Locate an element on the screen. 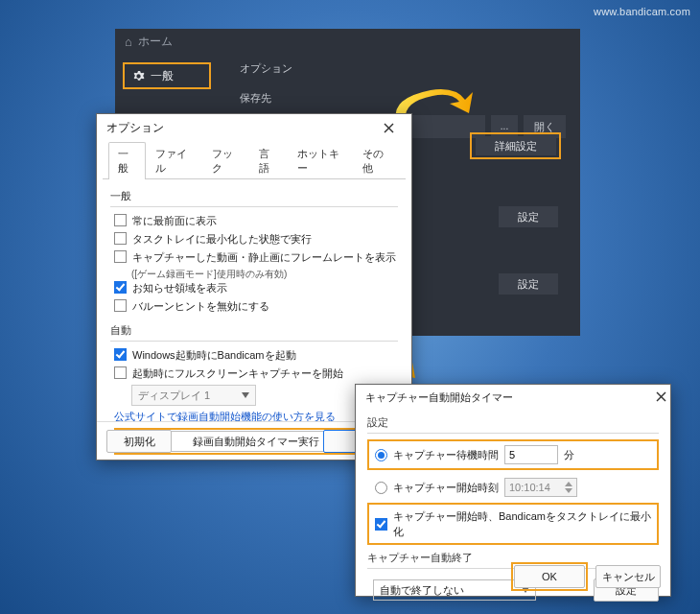 This screenshot has height=614, width=700. chk-framerate-label: キャプチャーした動画・静止画にフレームレートを表示 is located at coordinates (265, 257).